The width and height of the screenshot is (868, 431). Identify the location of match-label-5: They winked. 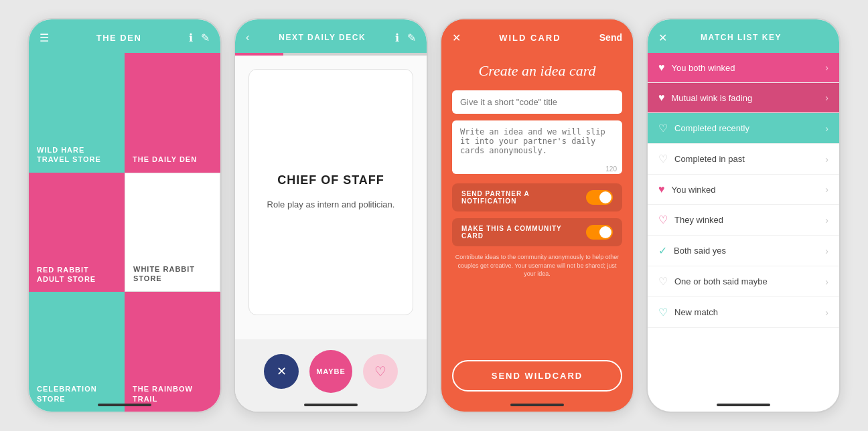
(699, 220).